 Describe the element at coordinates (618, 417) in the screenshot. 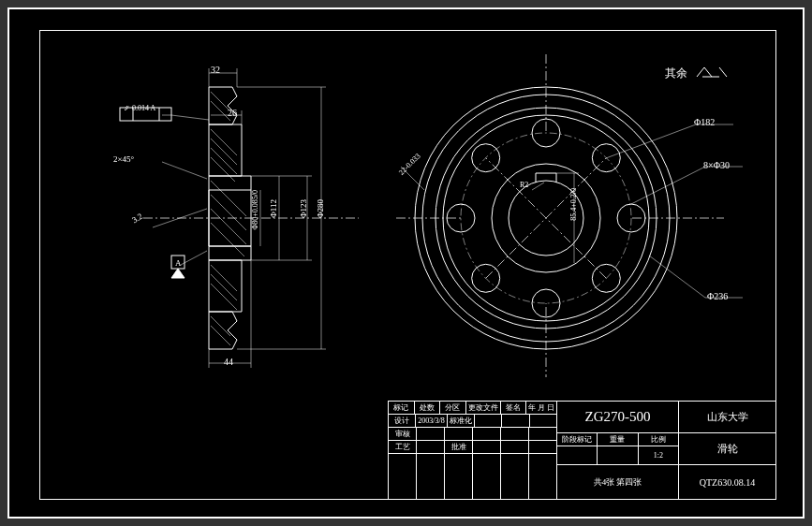

I see `tb-material: ZG270-500` at that location.